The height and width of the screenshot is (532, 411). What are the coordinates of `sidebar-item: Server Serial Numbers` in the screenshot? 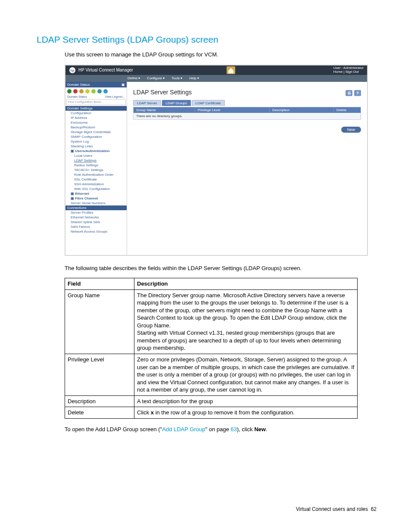 It's located at (96, 203).